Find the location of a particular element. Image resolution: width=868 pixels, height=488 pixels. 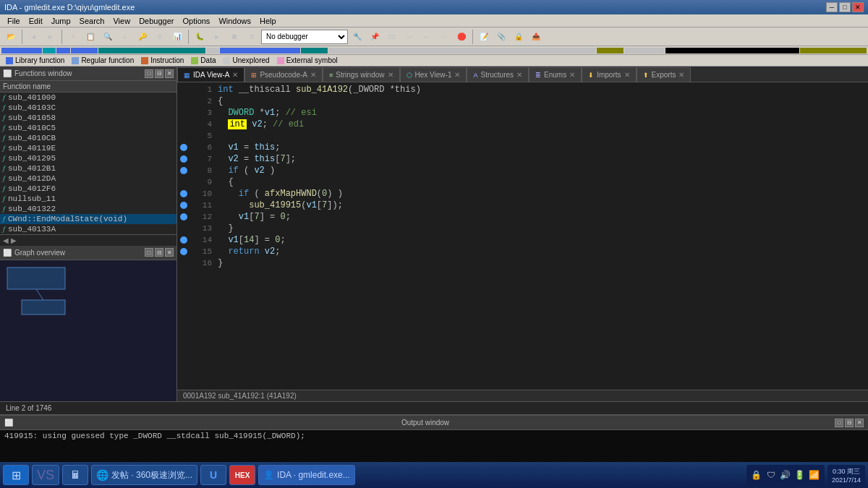

tb-btn-12: ⏹ is located at coordinates (234, 37).